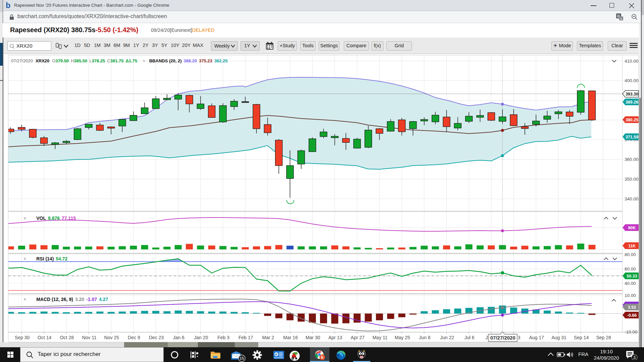 The width and height of the screenshot is (644, 362). I want to click on svg-text: 3, so click(635, 358).